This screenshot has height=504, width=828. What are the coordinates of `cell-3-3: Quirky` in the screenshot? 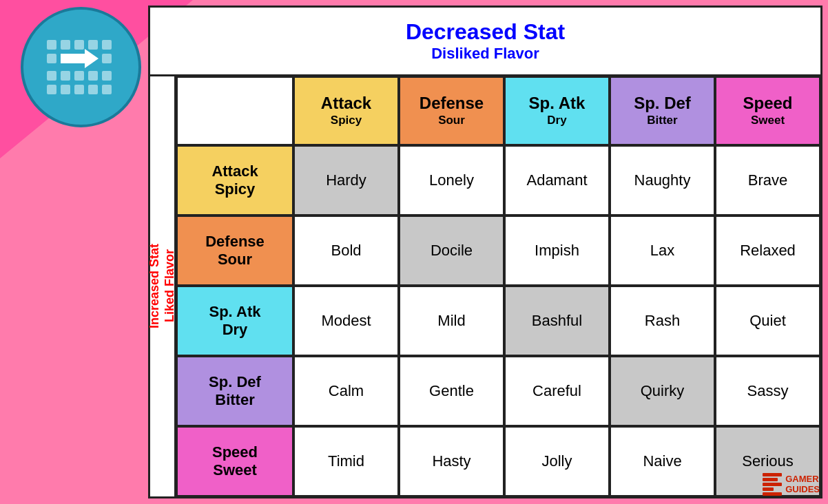 It's located at (663, 391).